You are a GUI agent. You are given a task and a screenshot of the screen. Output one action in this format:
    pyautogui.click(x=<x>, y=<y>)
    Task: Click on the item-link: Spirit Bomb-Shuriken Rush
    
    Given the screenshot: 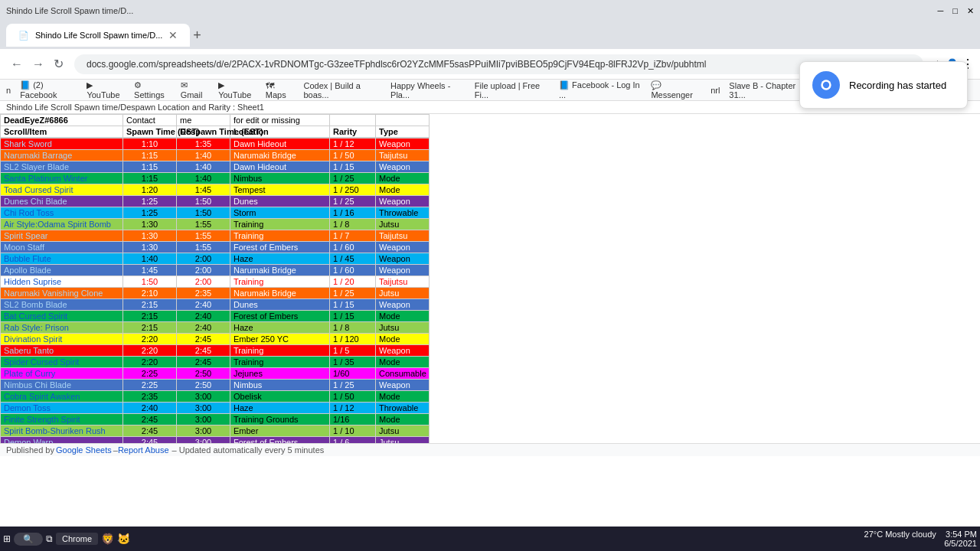 What is the action you would take?
    pyautogui.click(x=55, y=431)
    